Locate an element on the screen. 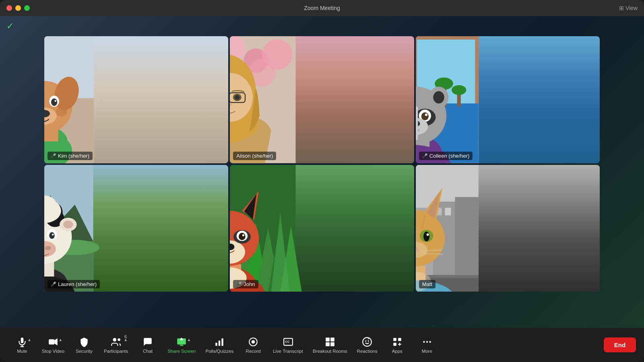 The height and width of the screenshot is (362, 644). breakout-rooms-label: Breakout Rooms is located at coordinates (330, 351).